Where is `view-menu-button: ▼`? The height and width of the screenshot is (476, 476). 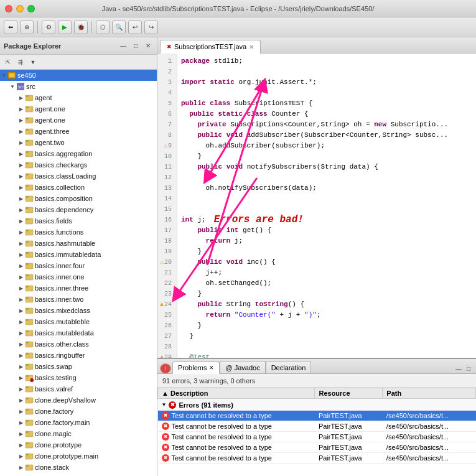
view-menu-button: ▼ is located at coordinates (33, 62).